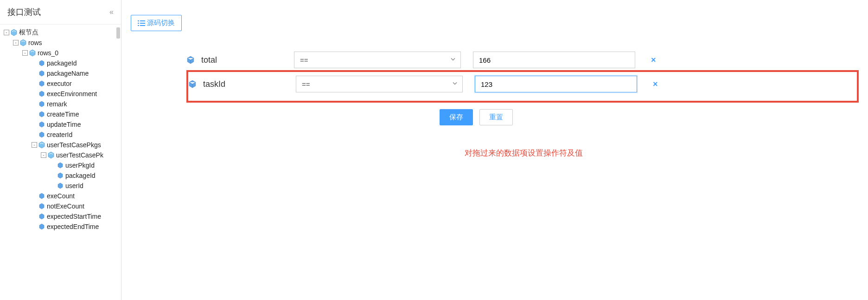 This screenshot has width=868, height=300. I want to click on tree-node-label: expectedStartTime, so click(74, 216).